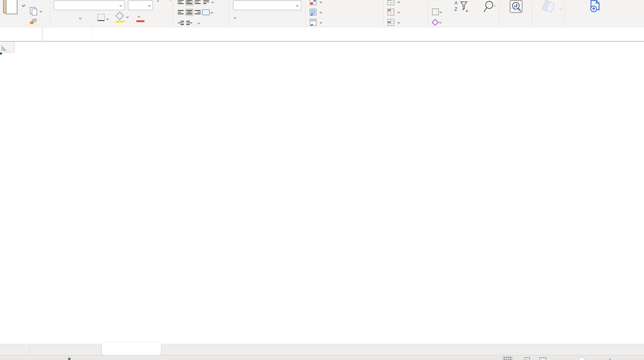  Describe the element at coordinates (190, 3) in the screenshot. I see `align-middle-button` at that location.